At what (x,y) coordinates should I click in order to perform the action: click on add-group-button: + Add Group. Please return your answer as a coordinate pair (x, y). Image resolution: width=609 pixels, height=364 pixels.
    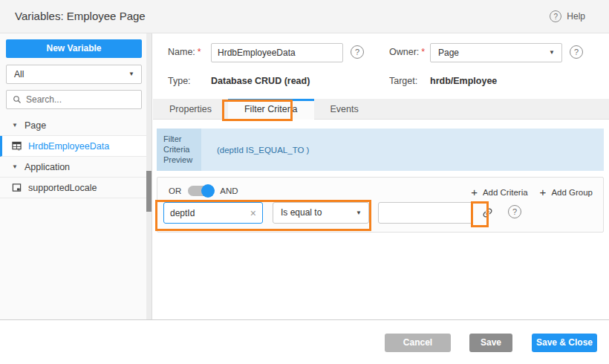
    Looking at the image, I should click on (566, 192).